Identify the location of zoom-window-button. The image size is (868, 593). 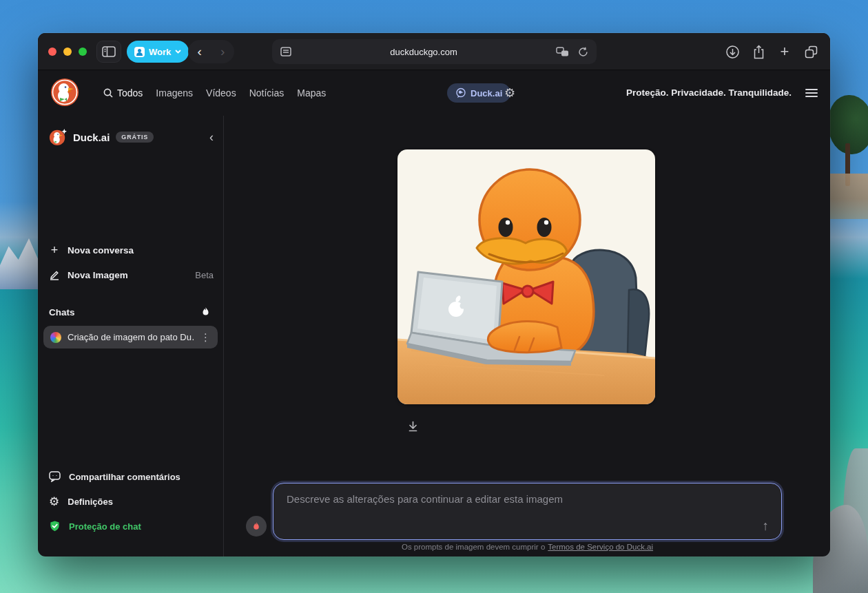
(83, 52).